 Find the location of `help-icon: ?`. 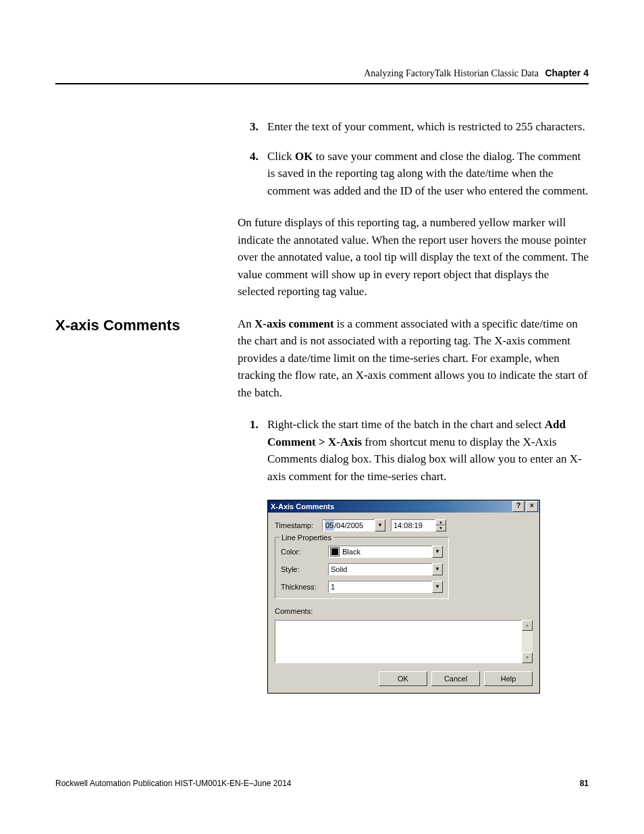

help-icon: ? is located at coordinates (518, 506).